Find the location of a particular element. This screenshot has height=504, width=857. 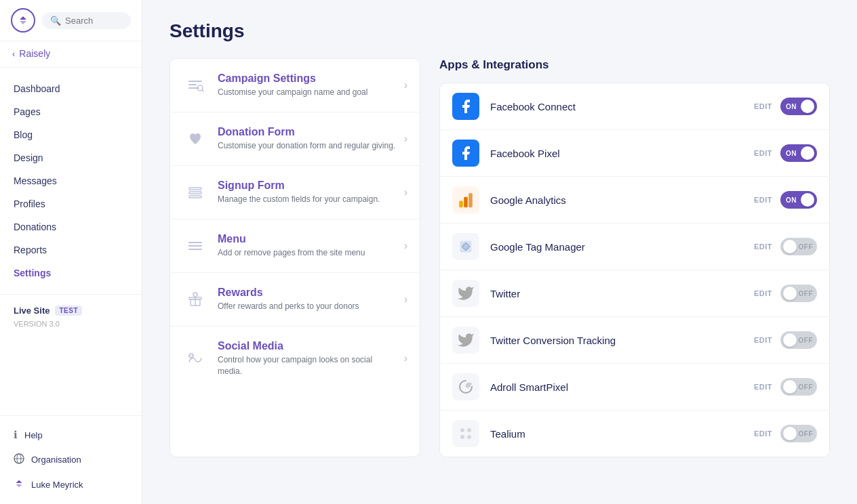

campaign-settings-icon is located at coordinates (195, 85).